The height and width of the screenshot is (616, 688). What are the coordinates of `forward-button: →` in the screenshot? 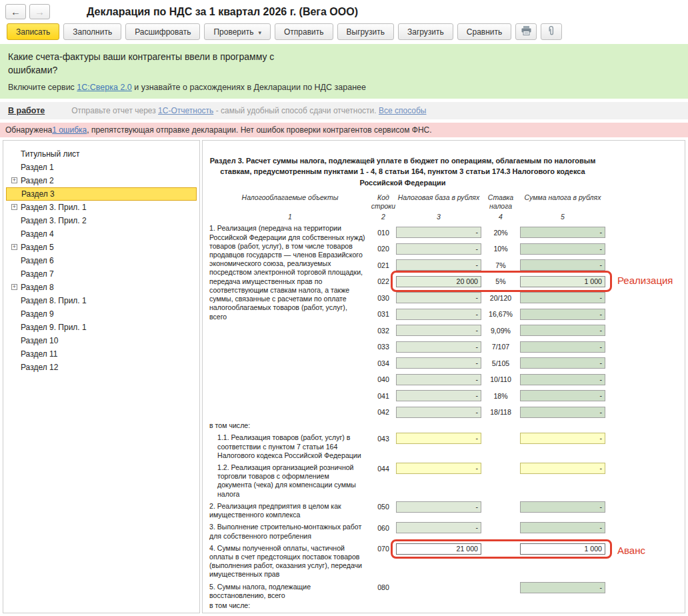 It's located at (40, 12).